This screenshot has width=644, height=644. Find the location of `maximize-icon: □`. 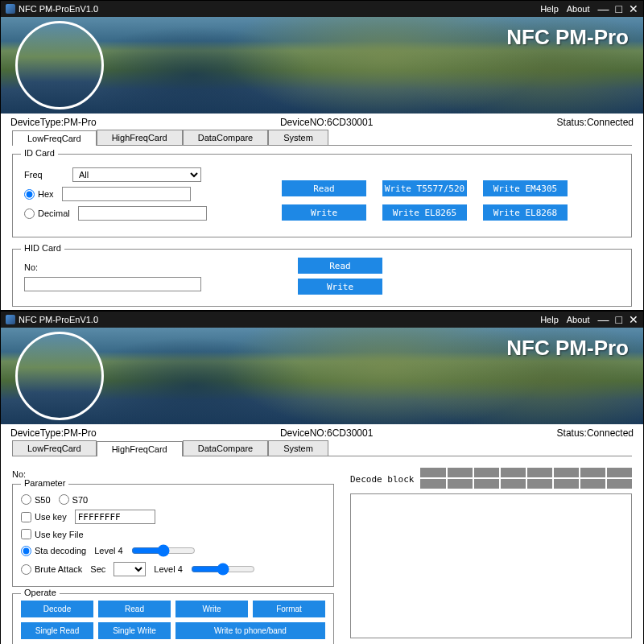

maximize-icon: □ is located at coordinates (619, 9).